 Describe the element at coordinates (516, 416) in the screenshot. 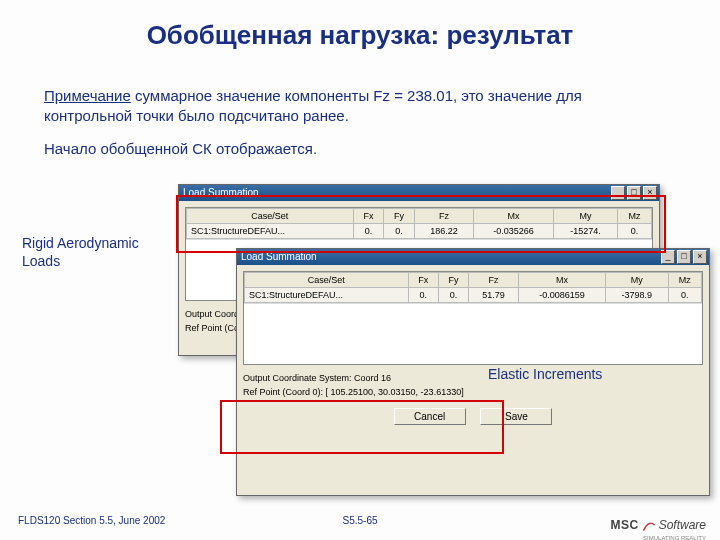

I see `save-button: Save` at that location.